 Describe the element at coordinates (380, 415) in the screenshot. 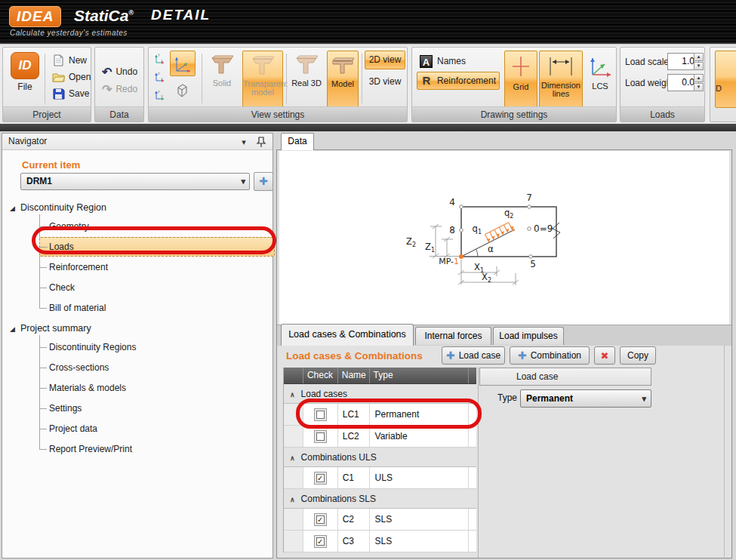

I see `table-row-lc1: LC1 Permanent` at that location.